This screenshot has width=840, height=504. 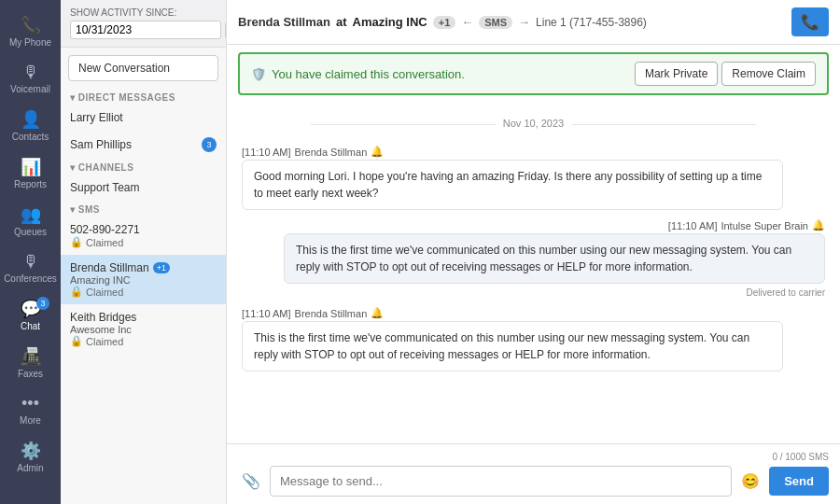 I want to click on date-separator: Nov 10, 2023, so click(x=534, y=123).